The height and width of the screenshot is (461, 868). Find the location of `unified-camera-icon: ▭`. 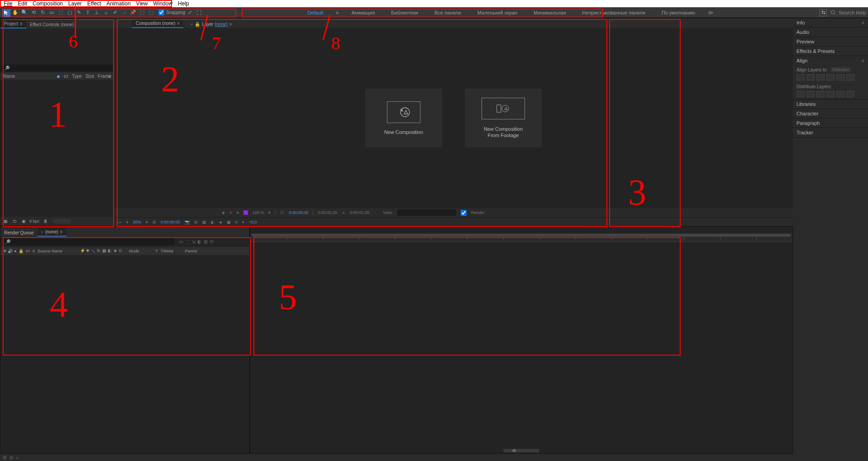

unified-camera-icon: ▭ is located at coordinates (52, 13).